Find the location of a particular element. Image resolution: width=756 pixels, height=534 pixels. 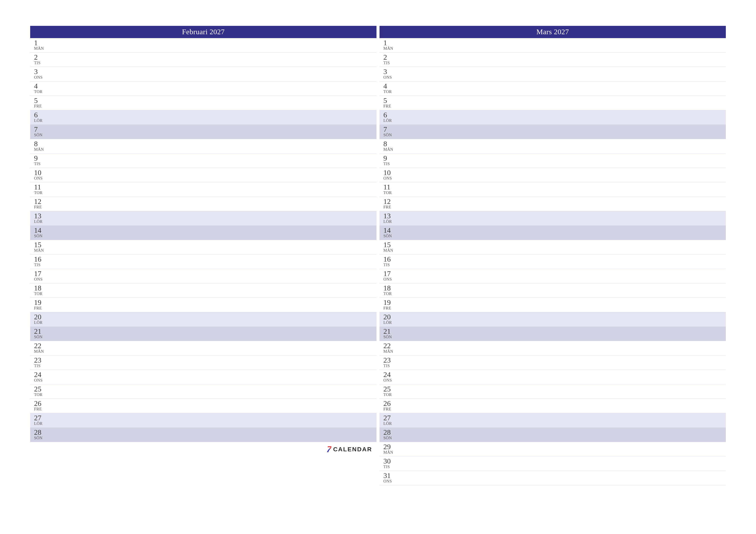

day-number: 29 is located at coordinates (554, 447).